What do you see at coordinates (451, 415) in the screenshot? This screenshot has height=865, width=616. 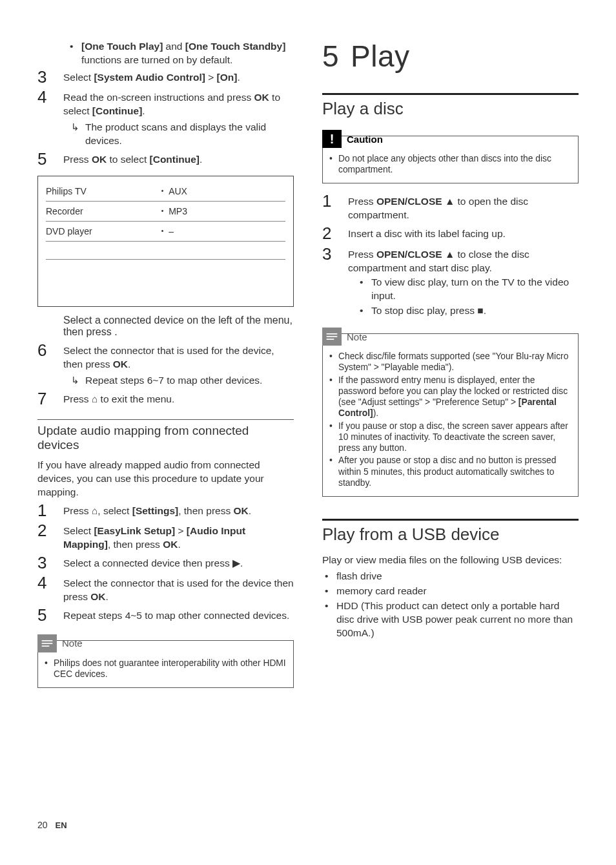 I see `note-box-right: Note Check disc/file formats supported (…` at bounding box center [451, 415].